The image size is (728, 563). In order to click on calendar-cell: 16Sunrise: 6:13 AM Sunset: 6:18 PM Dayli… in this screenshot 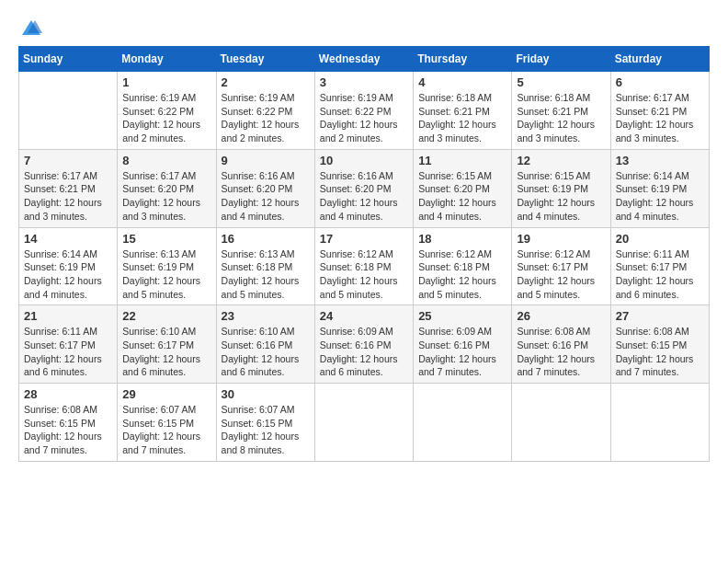, I will do `click(265, 267)`.